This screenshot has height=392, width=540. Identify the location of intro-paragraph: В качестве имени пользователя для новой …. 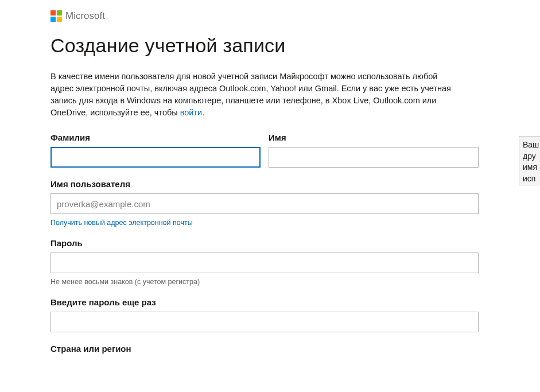
(251, 95).